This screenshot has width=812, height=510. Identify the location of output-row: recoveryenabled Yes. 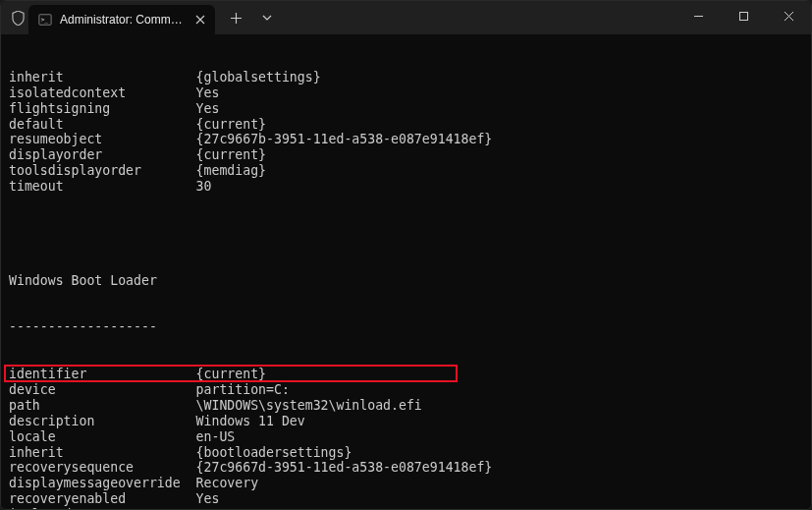
(406, 499).